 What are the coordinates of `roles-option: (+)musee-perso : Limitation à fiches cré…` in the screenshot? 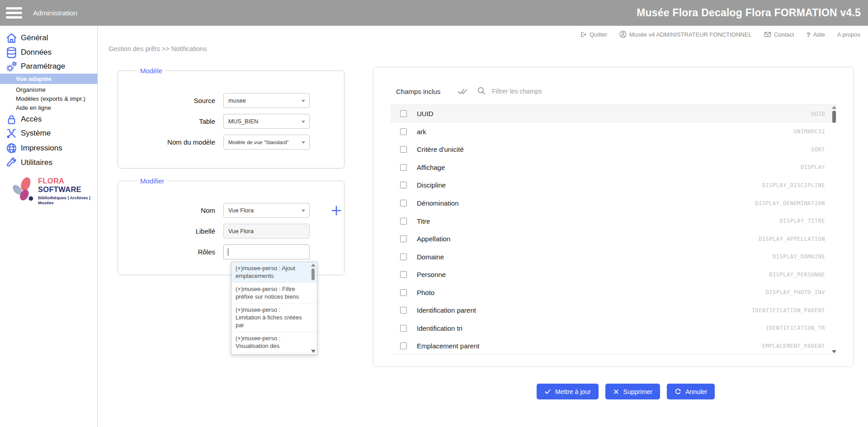 It's located at (274, 318).